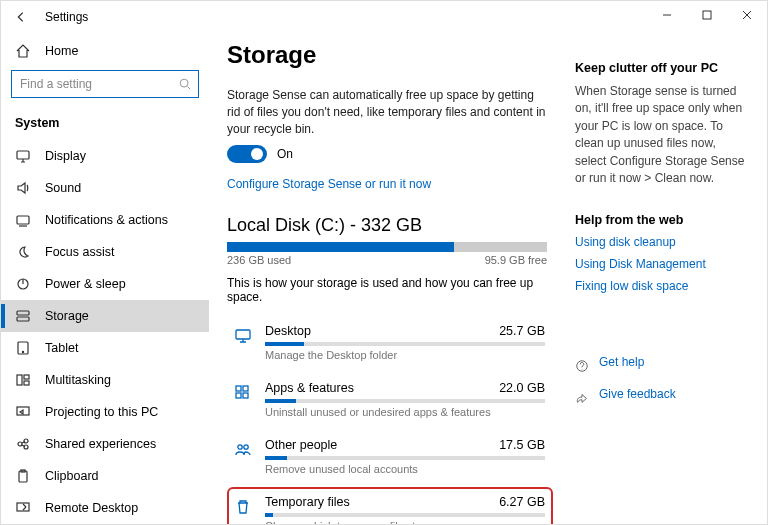 This screenshot has width=768, height=525. What do you see at coordinates (667, 15) in the screenshot?
I see `minimize-button` at bounding box center [667, 15].